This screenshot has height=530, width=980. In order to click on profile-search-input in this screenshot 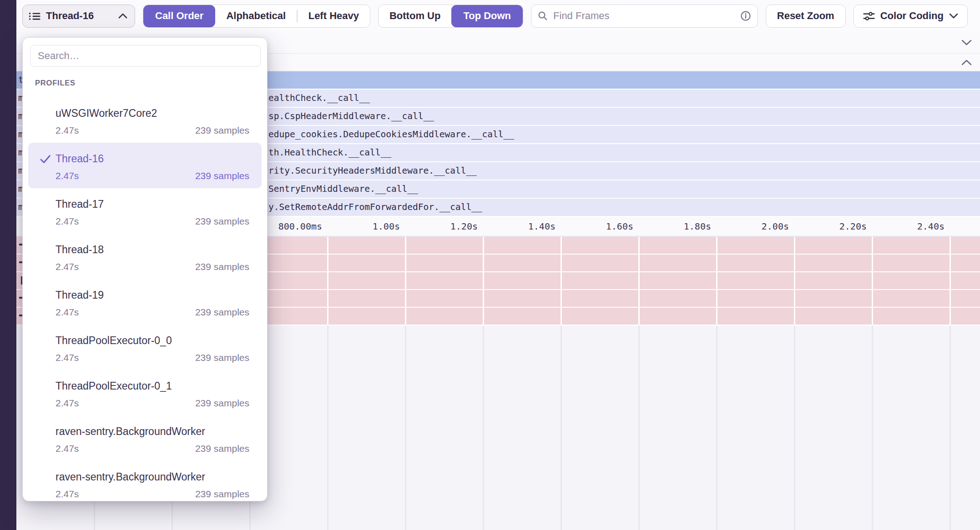, I will do `click(146, 56)`.